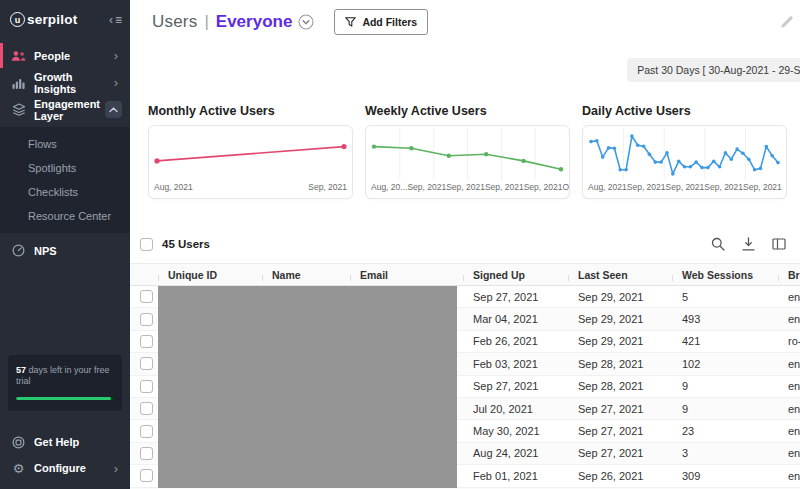  What do you see at coordinates (65, 216) in the screenshot?
I see `sidebar-subitem-resource-center: Resource Center` at bounding box center [65, 216].